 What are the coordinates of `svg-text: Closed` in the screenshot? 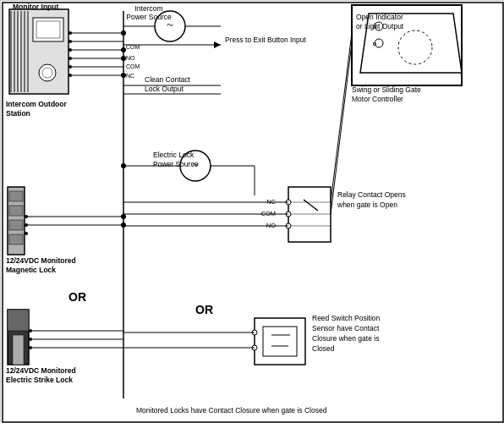 It's located at (323, 349).